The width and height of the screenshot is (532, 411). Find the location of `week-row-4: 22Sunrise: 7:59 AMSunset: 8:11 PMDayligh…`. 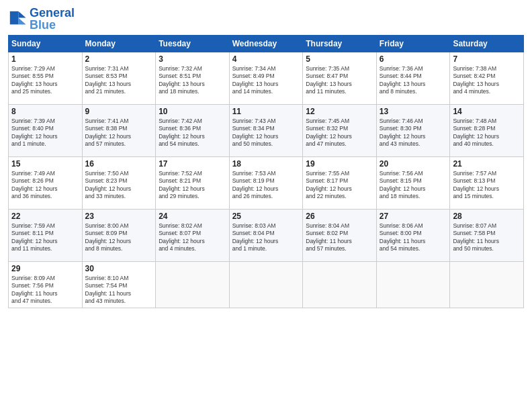

week-row-4: 22Sunrise: 7:59 AMSunset: 8:11 PMDayligh… is located at coordinates (266, 236).